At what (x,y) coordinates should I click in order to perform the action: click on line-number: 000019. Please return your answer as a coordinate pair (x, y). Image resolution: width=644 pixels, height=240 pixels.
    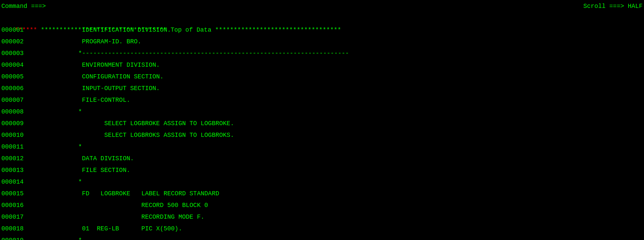
    Looking at the image, I should click on (21, 237).